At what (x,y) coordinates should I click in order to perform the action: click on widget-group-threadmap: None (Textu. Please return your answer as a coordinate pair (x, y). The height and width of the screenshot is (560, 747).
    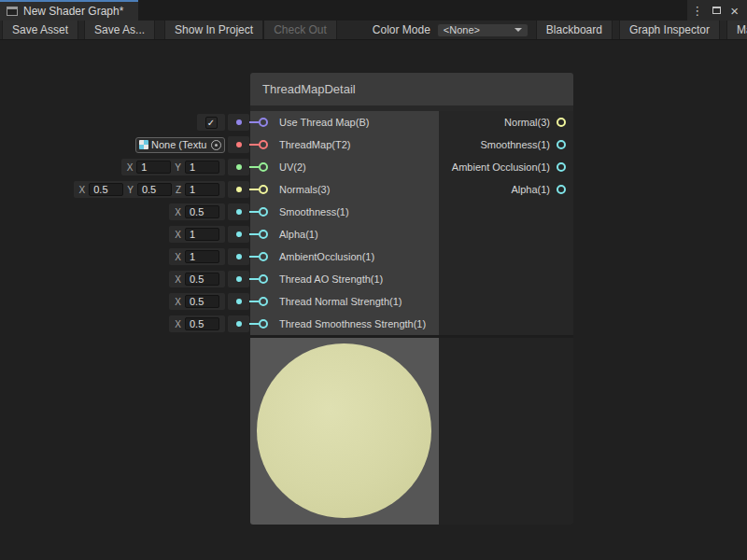
    Looking at the image, I should click on (192, 145).